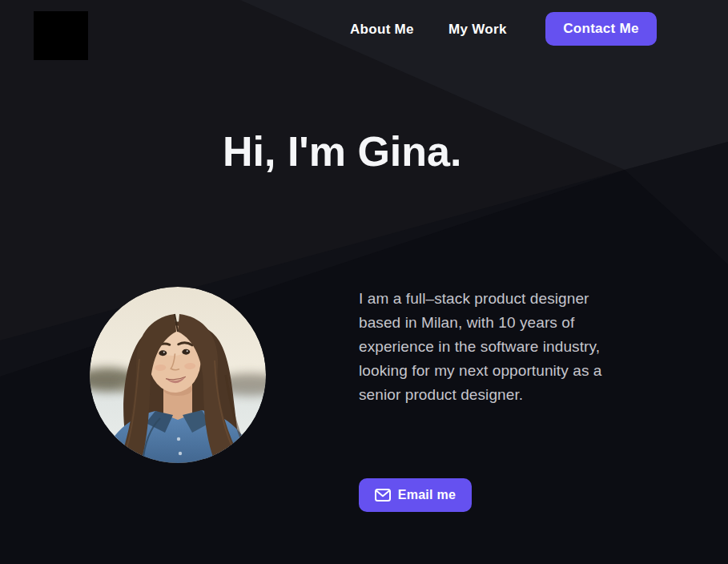  I want to click on hero-heading: Hi, I'm Gina., so click(342, 151).